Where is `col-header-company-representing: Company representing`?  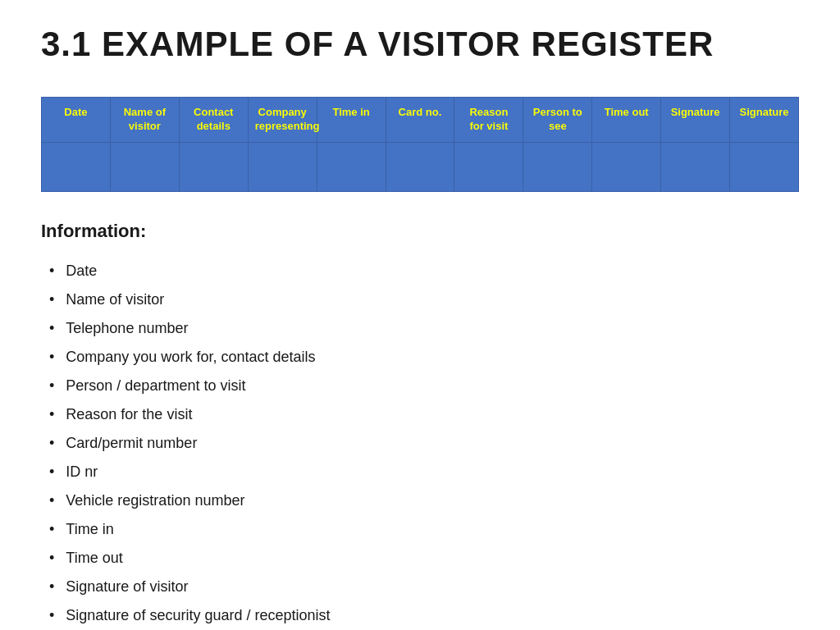
col-header-company-representing: Company representing is located at coordinates (282, 120).